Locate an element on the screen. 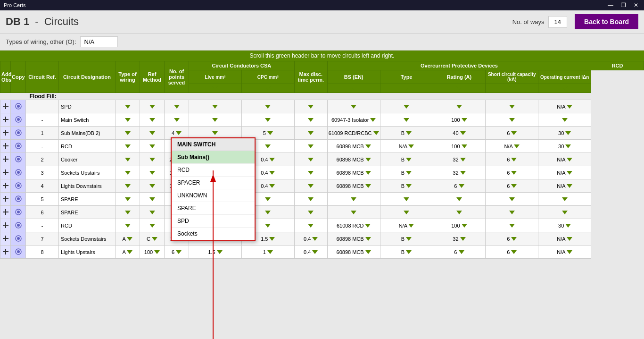  dropdown-item-sockets: Sockets is located at coordinates (213, 234).